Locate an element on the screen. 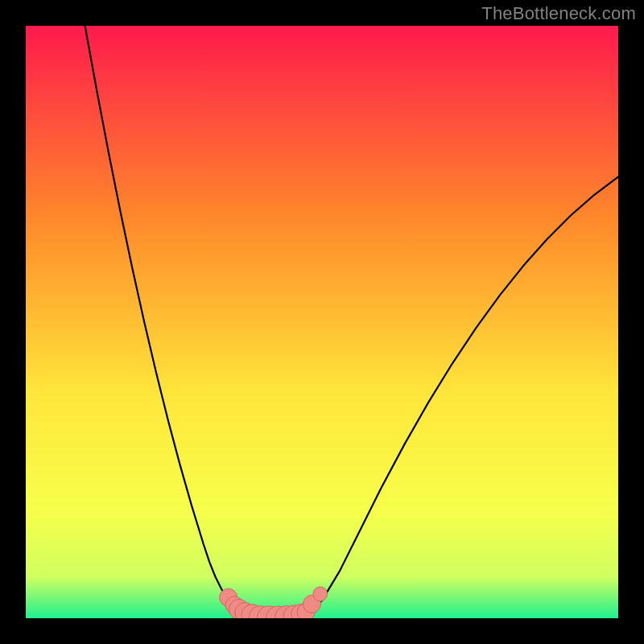  attribution-label: TheBottleneck.com is located at coordinates (559, 14).